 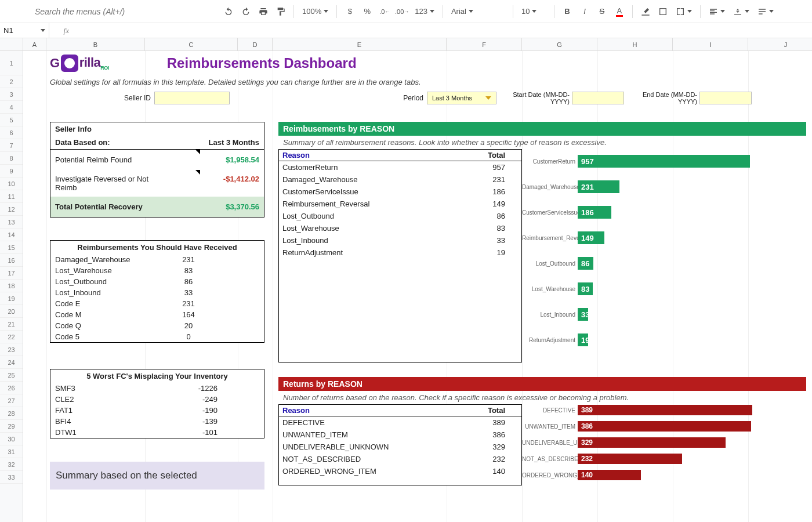 I want to click on table-row: BFI4-139, so click(x=157, y=421).